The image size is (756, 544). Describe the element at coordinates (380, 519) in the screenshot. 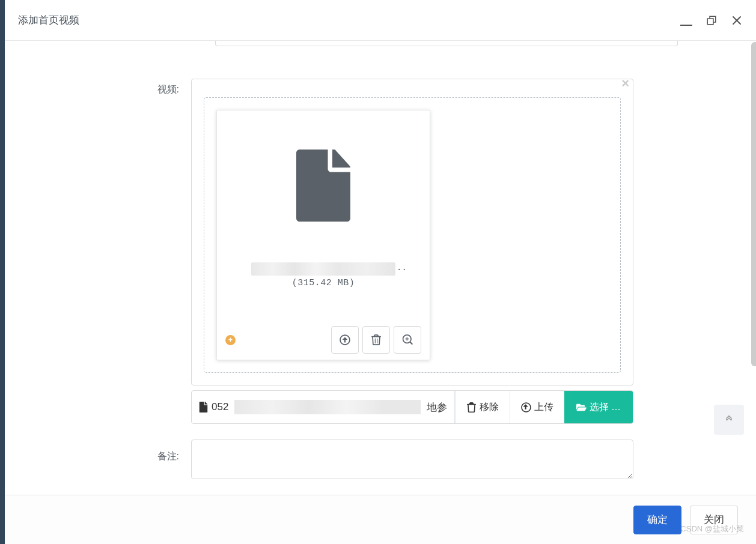

I see `footer-button-bar: 确定 关闭` at that location.